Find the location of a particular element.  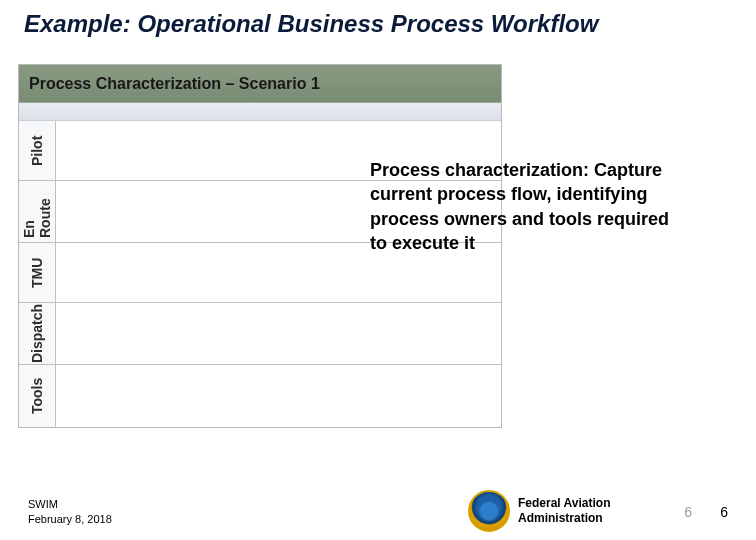

page-number-grey: 6 is located at coordinates (688, 512).